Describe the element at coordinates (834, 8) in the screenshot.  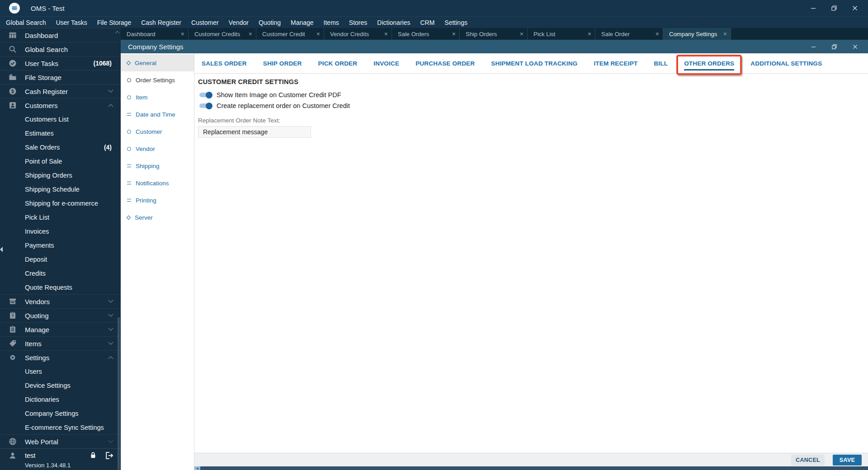
I see `maximize-icon` at that location.